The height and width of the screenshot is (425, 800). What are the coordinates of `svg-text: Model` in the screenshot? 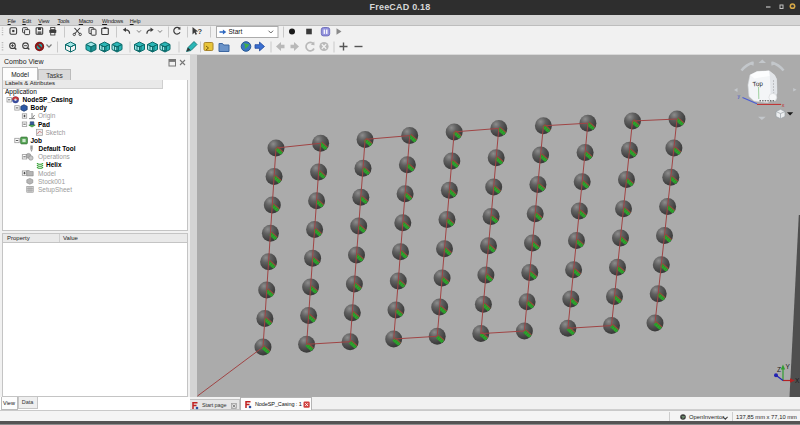 It's located at (47, 174).